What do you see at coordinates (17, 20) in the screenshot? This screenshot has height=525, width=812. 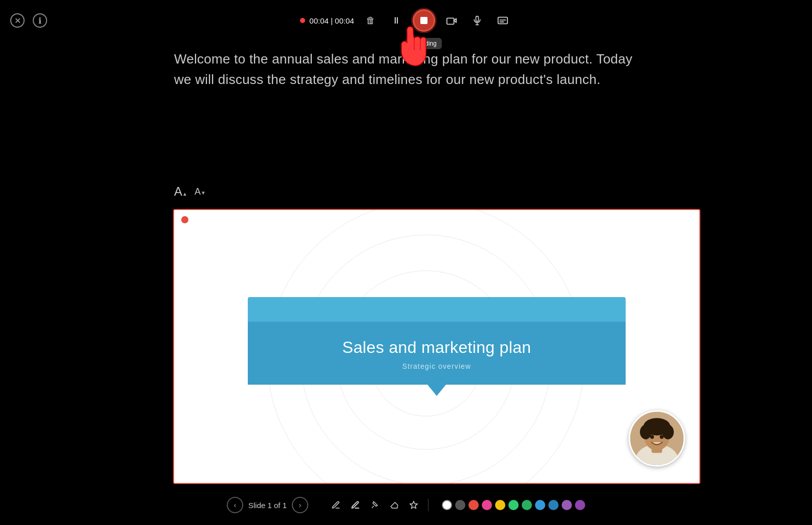 I see `close-icon: ✕` at bounding box center [17, 20].